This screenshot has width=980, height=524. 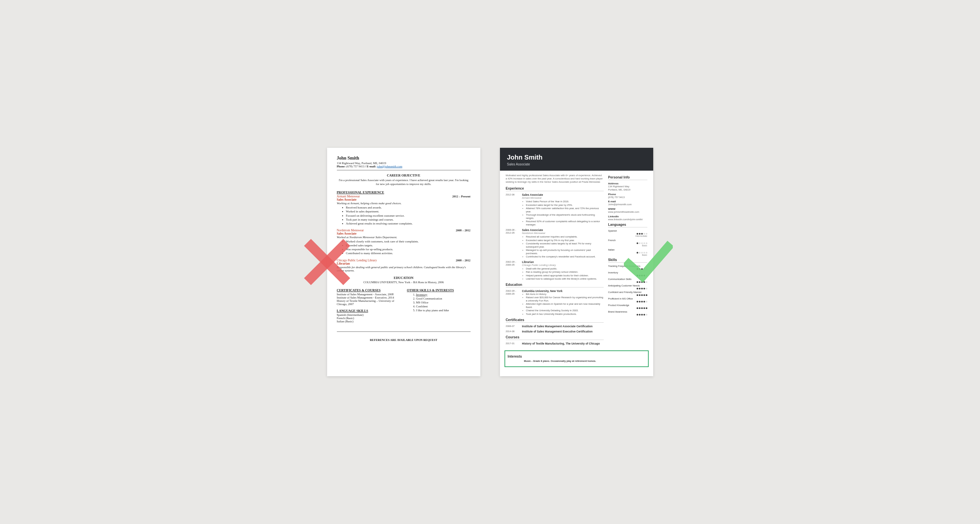 What do you see at coordinates (628, 177) in the screenshot?
I see `sh-personal: Personal Info` at bounding box center [628, 177].